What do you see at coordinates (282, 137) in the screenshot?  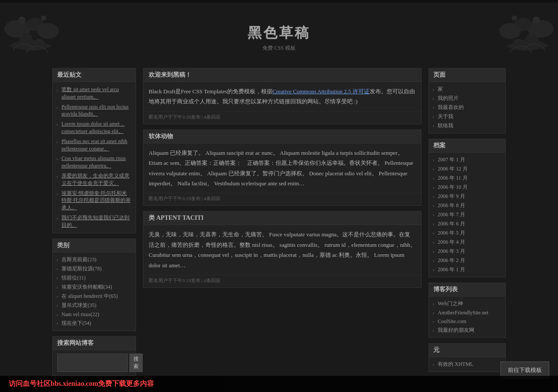 I see `article2-title: 软体动物` at bounding box center [282, 137].